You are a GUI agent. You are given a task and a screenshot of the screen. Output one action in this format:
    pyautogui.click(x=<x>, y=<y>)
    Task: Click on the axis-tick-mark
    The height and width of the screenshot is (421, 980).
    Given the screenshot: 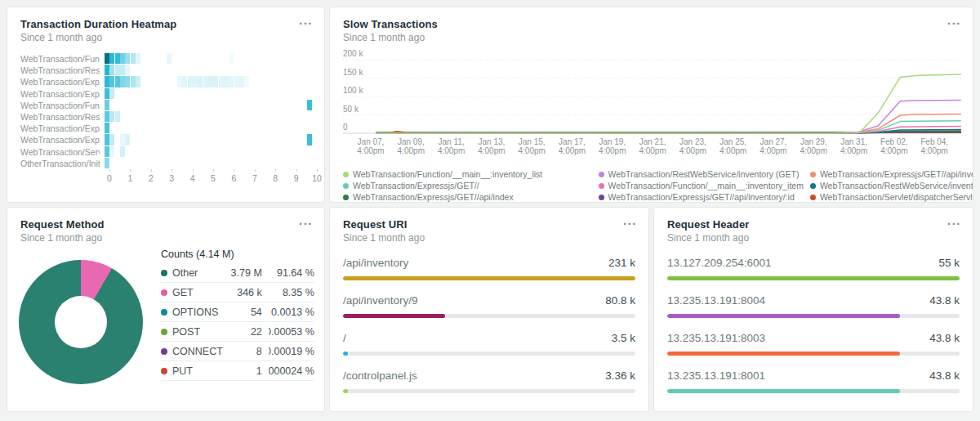 What is the action you would take?
    pyautogui.click(x=172, y=170)
    